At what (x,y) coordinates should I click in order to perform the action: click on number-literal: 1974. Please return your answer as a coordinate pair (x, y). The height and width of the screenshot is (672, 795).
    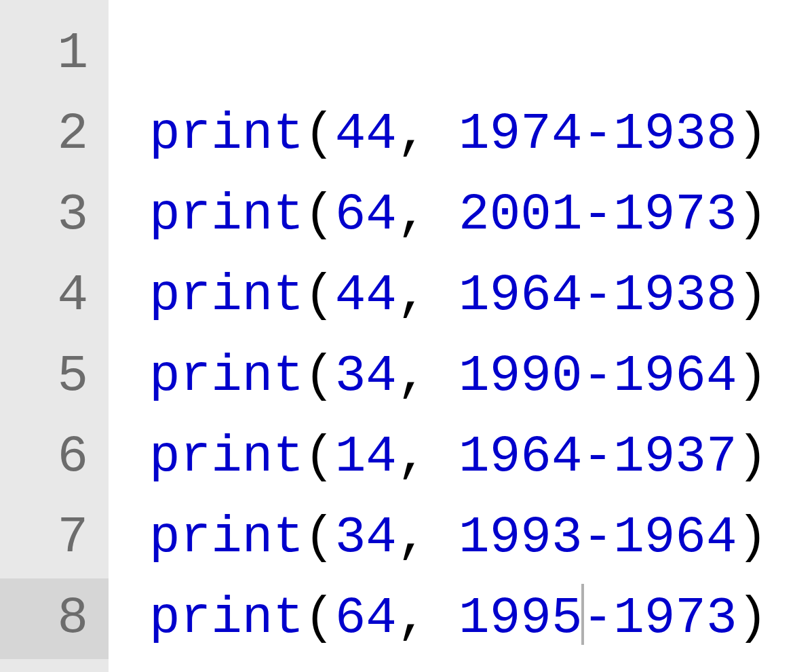
    Looking at the image, I should click on (520, 134).